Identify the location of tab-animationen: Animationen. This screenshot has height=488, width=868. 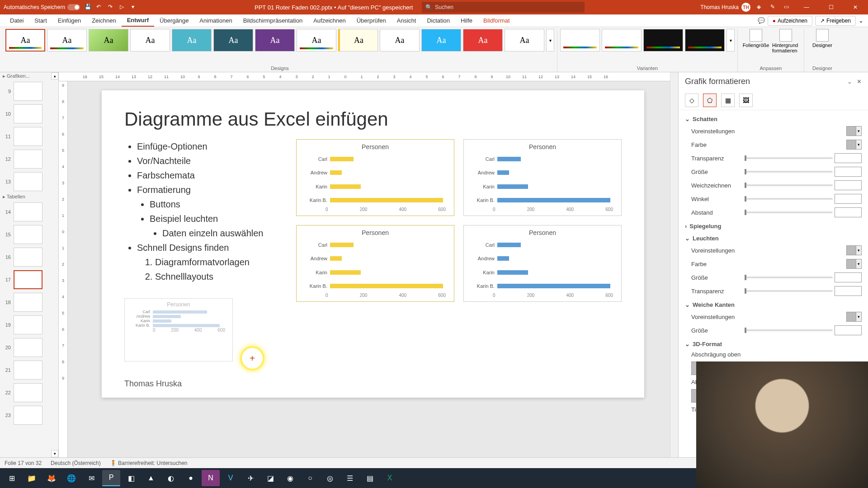
(216, 21).